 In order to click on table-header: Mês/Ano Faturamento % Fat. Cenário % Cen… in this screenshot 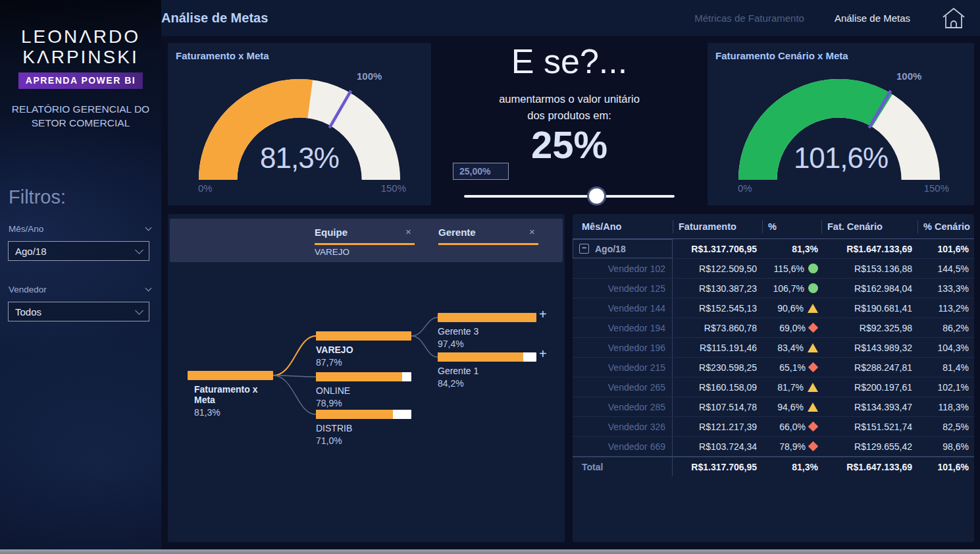, I will do `click(773, 227)`.